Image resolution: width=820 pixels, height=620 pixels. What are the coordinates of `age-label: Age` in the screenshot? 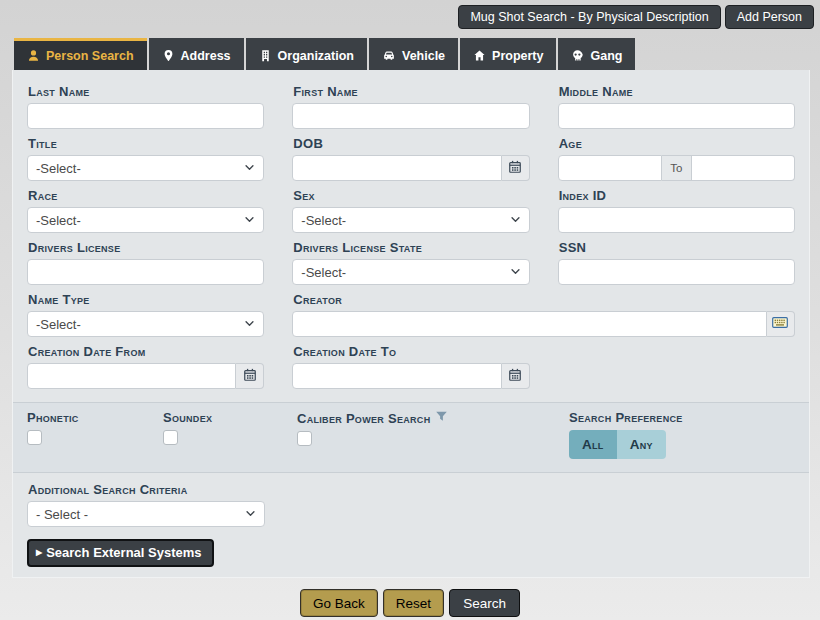 It's located at (676, 144).